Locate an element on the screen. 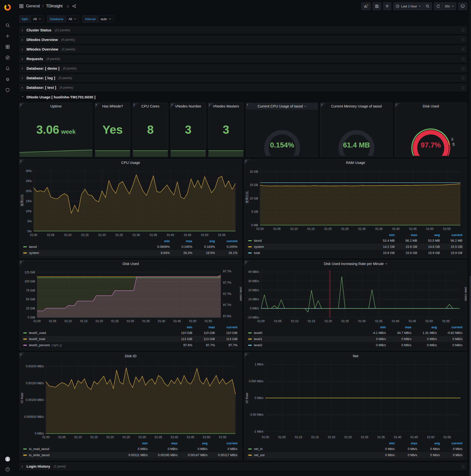 The width and height of the screenshot is (471, 476). chart-panel-title: Net is located at coordinates (356, 356).